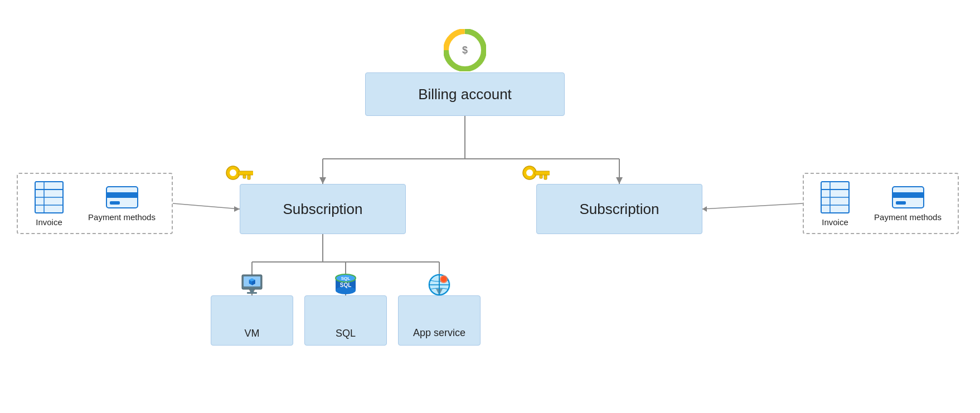  I want to click on appservice-label: App service, so click(439, 333).